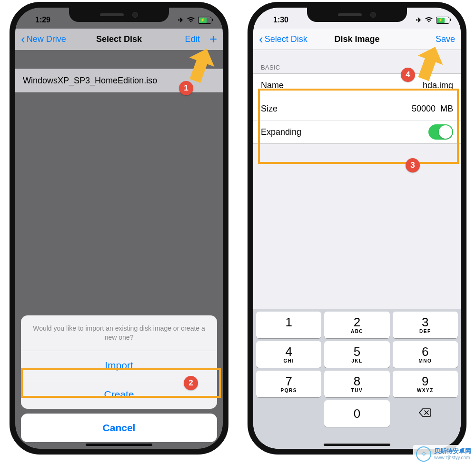  I want to click on key-2: 2ABC, so click(357, 325).